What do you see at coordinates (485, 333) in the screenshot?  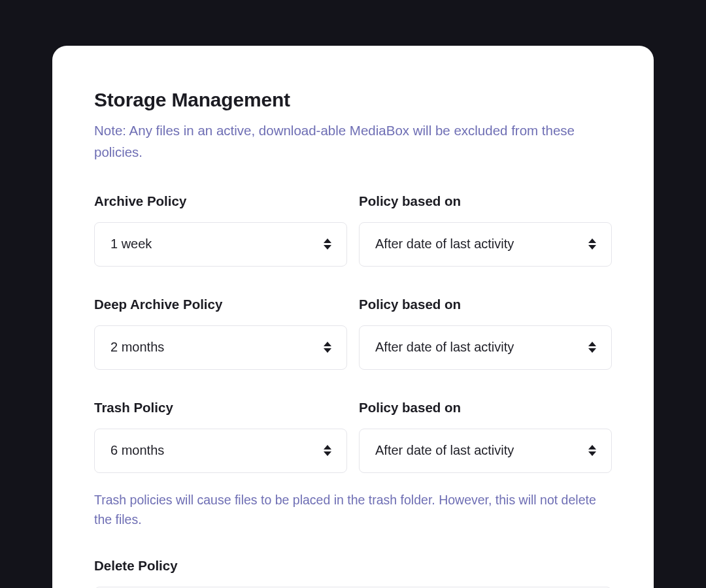 I see `deep-archive-basis-field: Policy based on After date of last activ…` at bounding box center [485, 333].